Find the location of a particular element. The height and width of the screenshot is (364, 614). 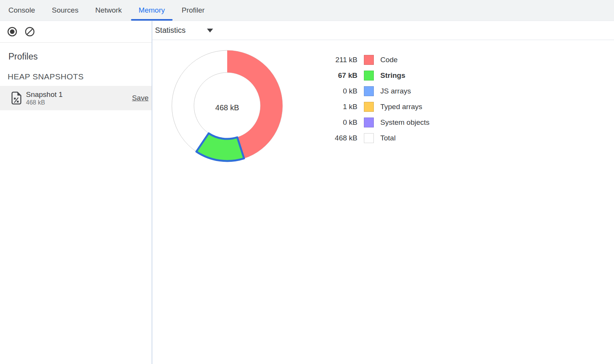

tab-sources: Sources is located at coordinates (65, 10).